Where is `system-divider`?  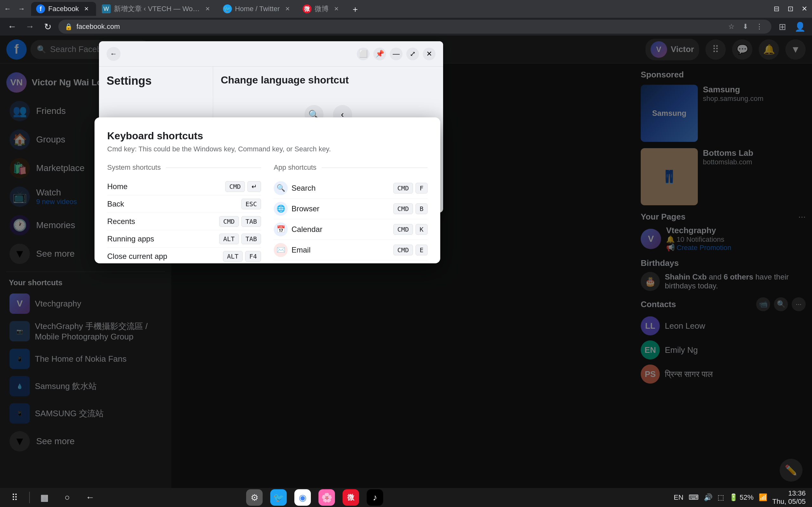
system-divider is located at coordinates (213, 168).